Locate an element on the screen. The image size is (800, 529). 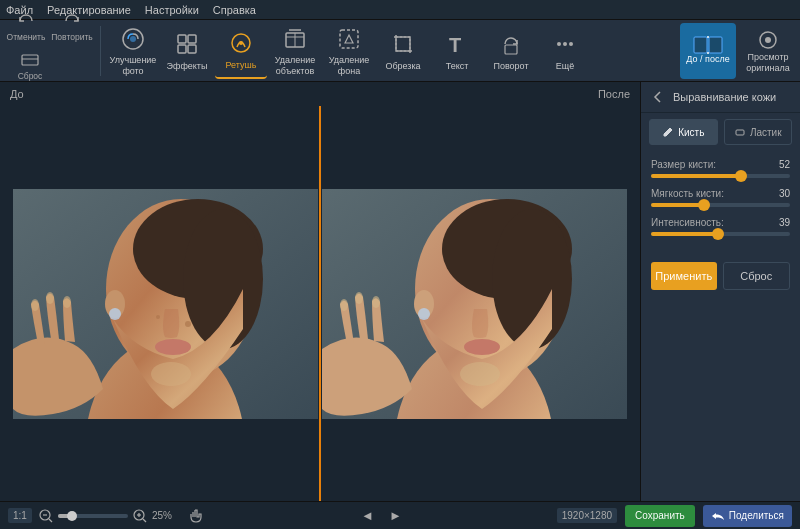
eraser-tab: Ластик is located at coordinates (758, 132).